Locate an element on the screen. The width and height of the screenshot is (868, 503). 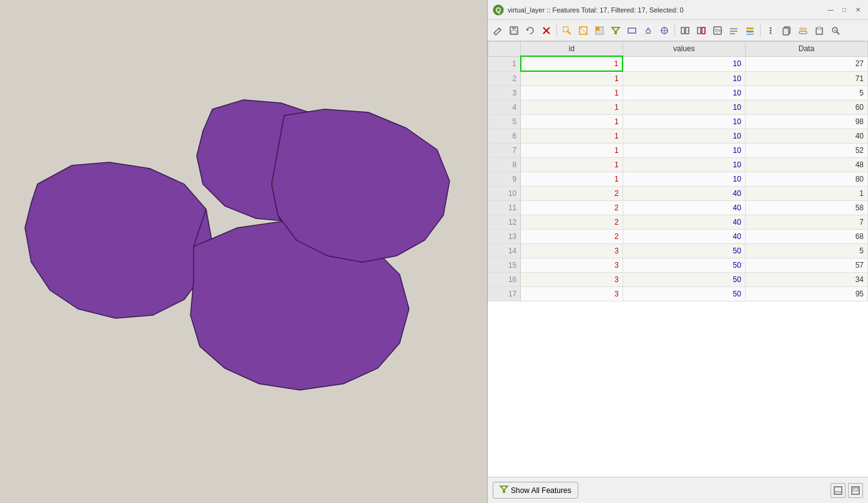
select-all-btn is located at coordinates (583, 31).